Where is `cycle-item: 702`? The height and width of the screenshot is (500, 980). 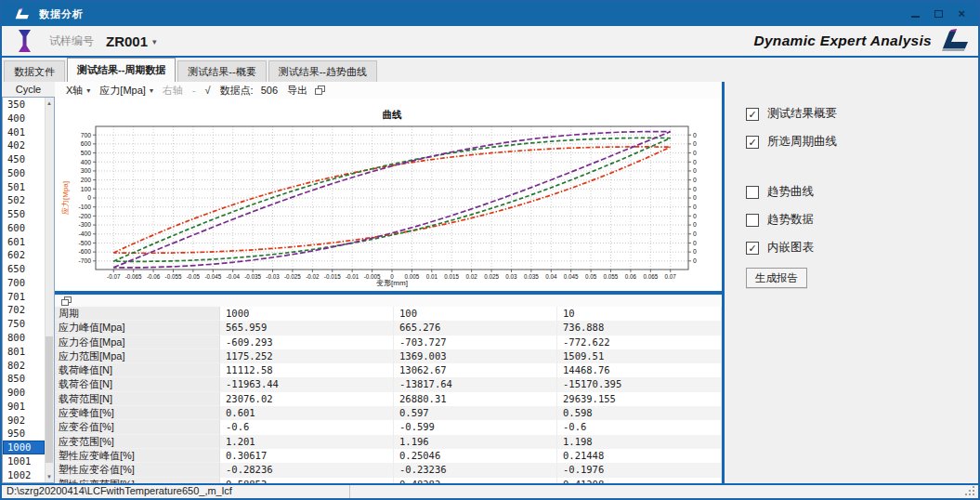
cycle-item: 702 is located at coordinates (24, 310).